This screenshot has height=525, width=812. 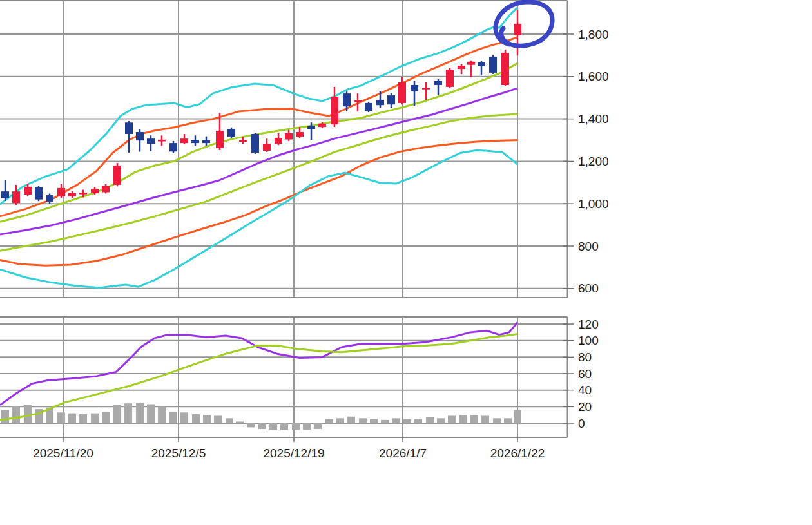 What do you see at coordinates (524, 24) in the screenshot?
I see `hand-drawn-circle-annotation` at bounding box center [524, 24].